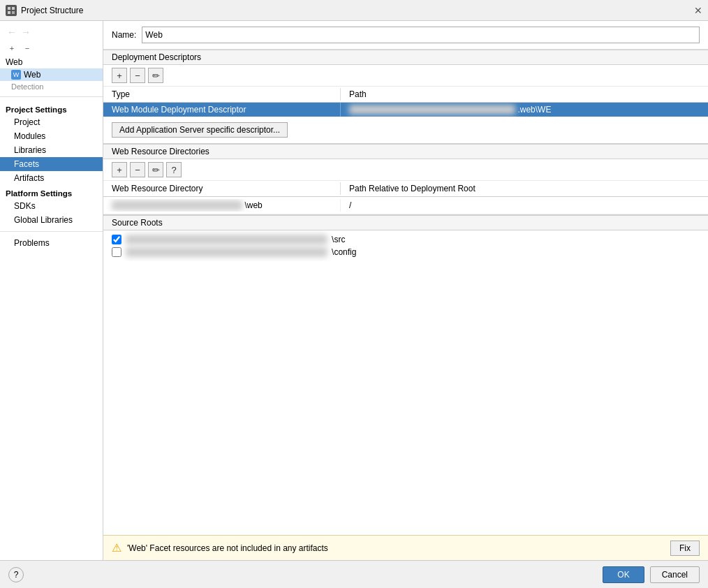  I want to click on source-row-0-blurred: ██████████████████████████████████, so click(226, 240).